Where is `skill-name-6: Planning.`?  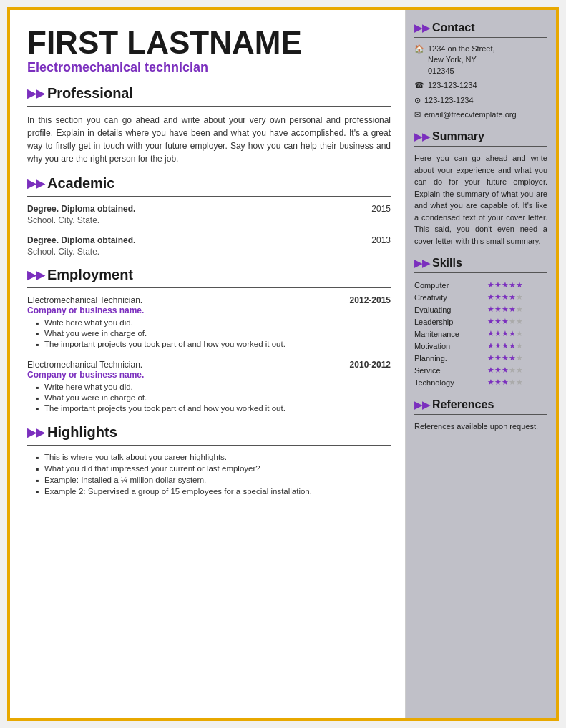 skill-name-6: Planning. is located at coordinates (451, 358).